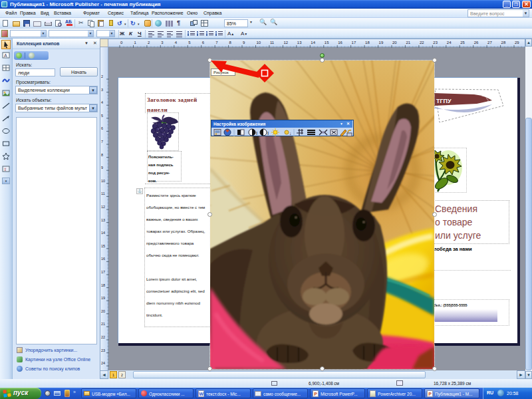 The image size is (532, 399). I want to click on svg-text: ТГПУ, so click(444, 101).